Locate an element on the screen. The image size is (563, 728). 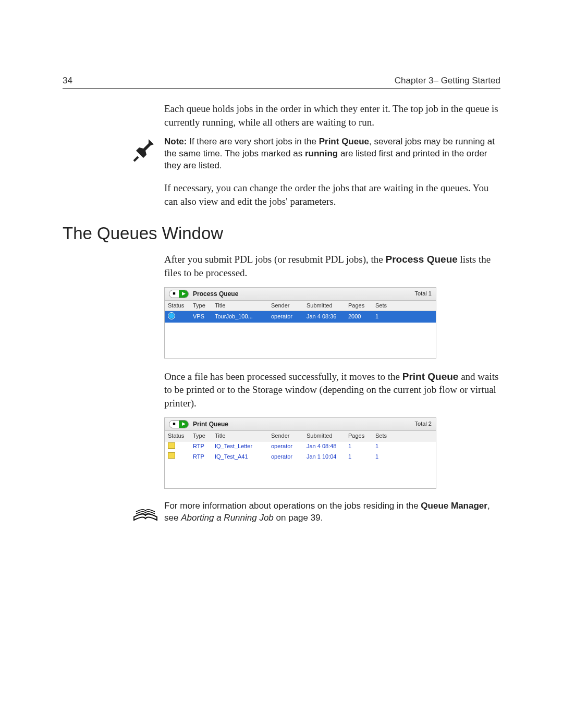
pages-cell: 2000 is located at coordinates (362, 317).